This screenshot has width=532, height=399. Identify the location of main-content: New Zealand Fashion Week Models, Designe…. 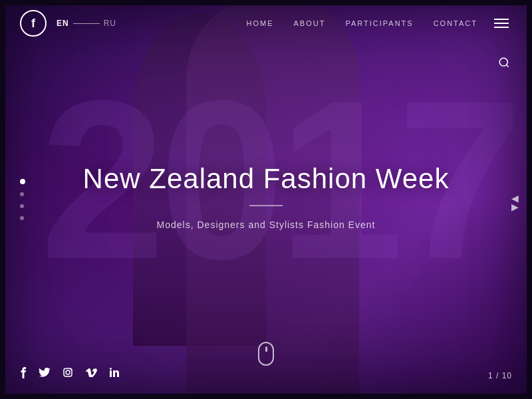
(266, 196).